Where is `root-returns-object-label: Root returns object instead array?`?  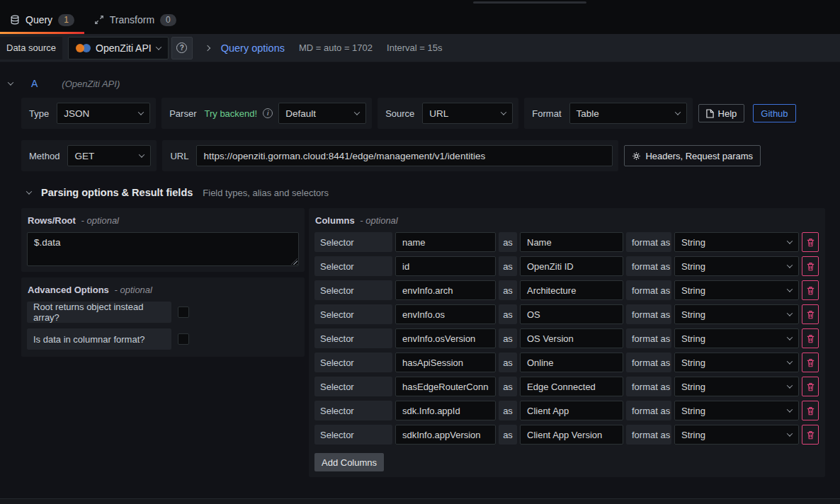
root-returns-object-label: Root returns object instead array? is located at coordinates (99, 312).